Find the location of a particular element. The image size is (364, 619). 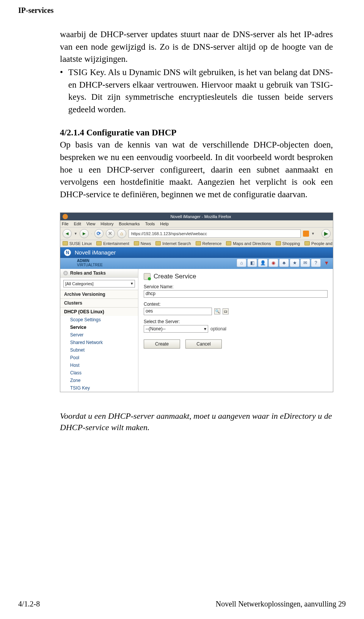

nav-toolbar: ◄ ▼ ► · ⟳ ✕ ⌂ https://192.168.1.123/nps/… is located at coordinates (196, 234).